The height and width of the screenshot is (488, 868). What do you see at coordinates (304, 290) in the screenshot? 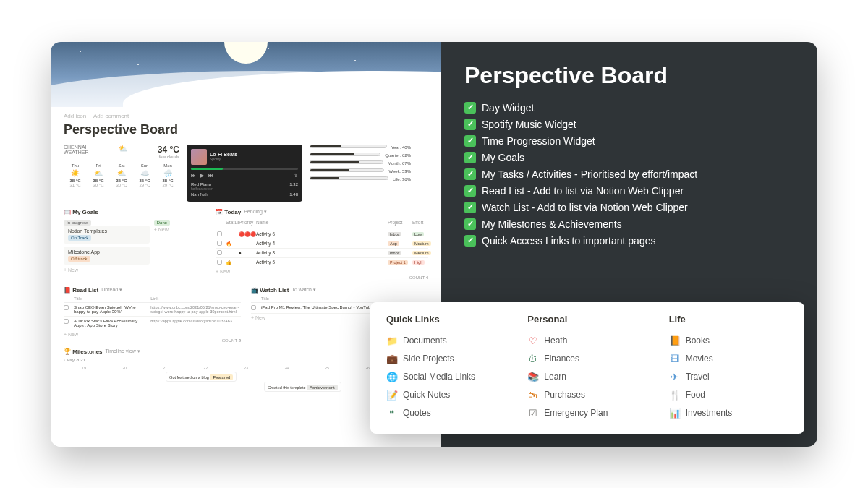
I see `watch-filter: To watch ▾` at bounding box center [304, 290].